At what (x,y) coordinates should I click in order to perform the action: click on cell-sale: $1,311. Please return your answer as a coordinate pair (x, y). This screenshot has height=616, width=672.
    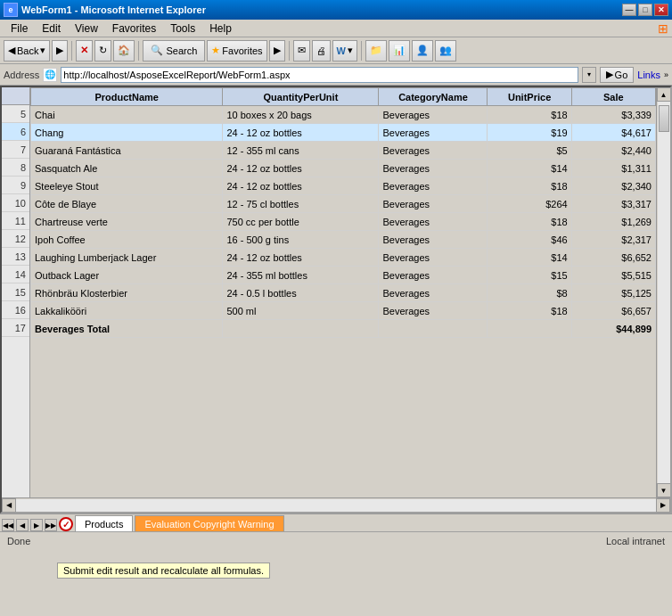
    Looking at the image, I should click on (613, 168).